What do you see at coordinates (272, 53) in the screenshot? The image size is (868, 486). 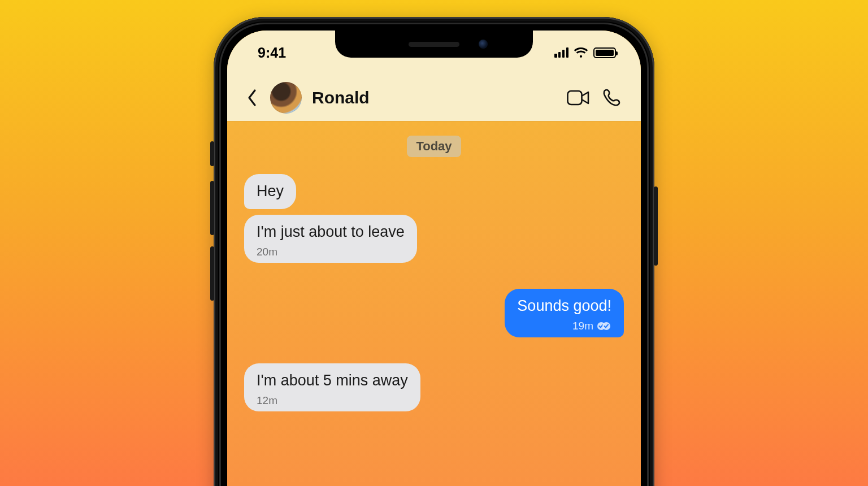 I see `status-time: 9:41` at bounding box center [272, 53].